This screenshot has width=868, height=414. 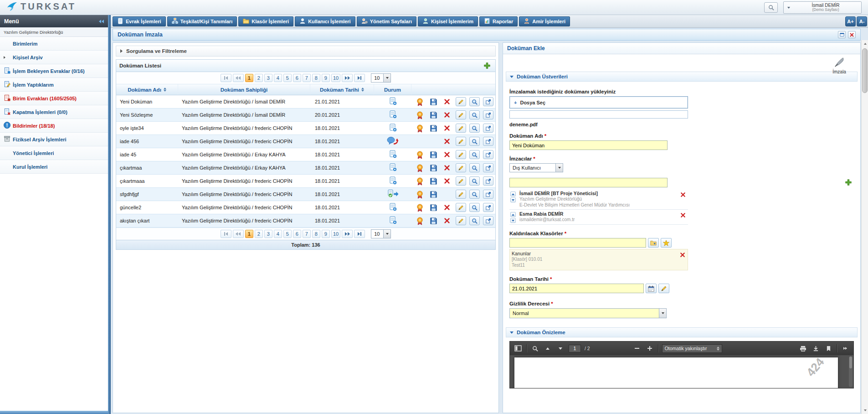 What do you see at coordinates (862, 21) in the screenshot?
I see `font-decrease-button: A-` at bounding box center [862, 21].